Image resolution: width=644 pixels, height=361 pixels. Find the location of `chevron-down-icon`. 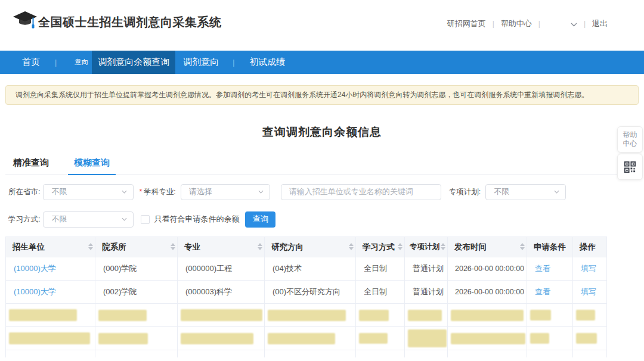

chevron-down-icon is located at coordinates (574, 24).